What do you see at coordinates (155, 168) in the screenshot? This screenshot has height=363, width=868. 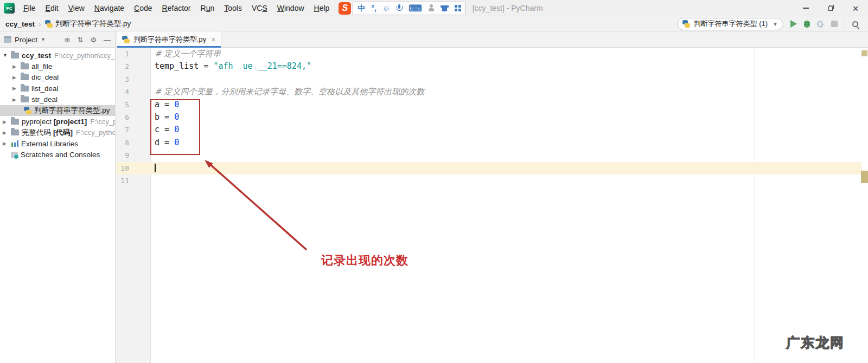 I see `text-cursor` at bounding box center [155, 168].